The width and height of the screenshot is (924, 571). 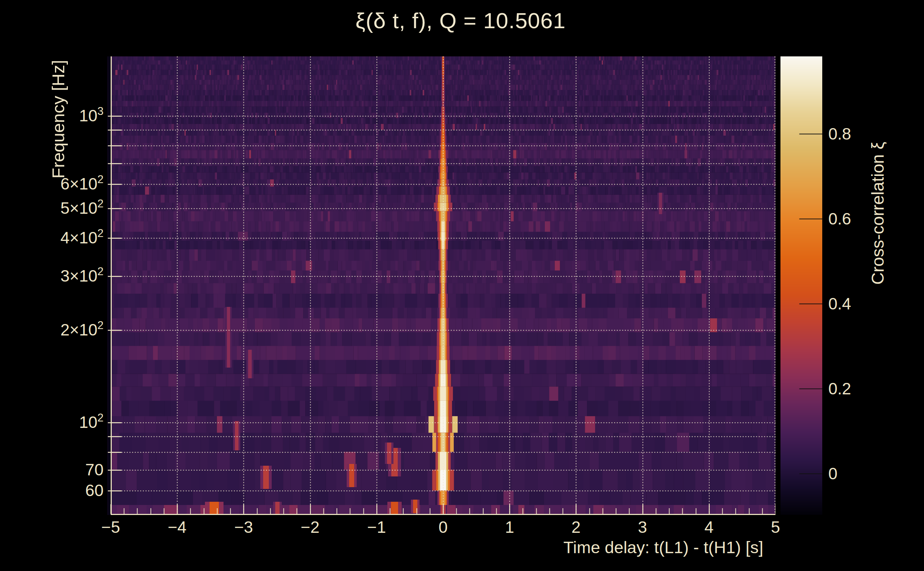 I want to click on x-tick-label: −5, so click(x=111, y=527).